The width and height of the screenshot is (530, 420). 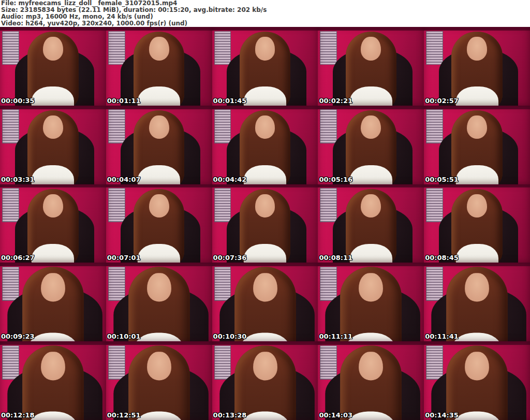 I want to click on timestamp-label: 00:04:42, so click(x=230, y=179).